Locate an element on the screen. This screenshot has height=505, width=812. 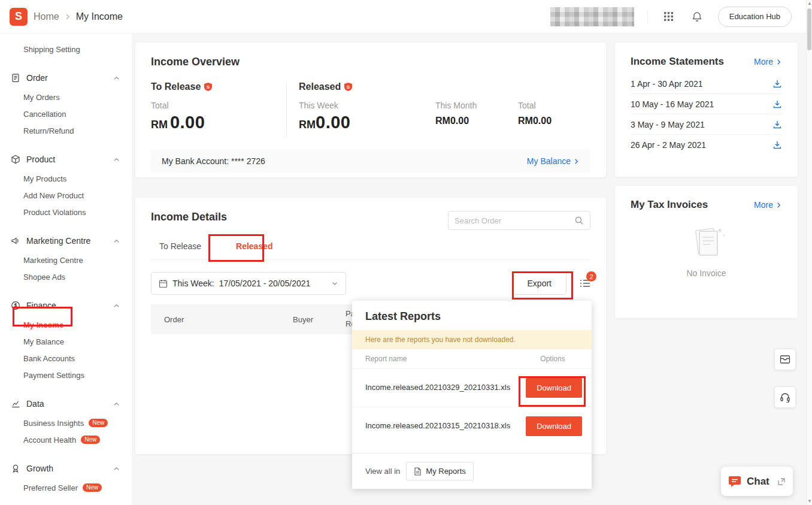
to-release-block: To Release S Total RM 0.00 is located at coordinates (219, 109).